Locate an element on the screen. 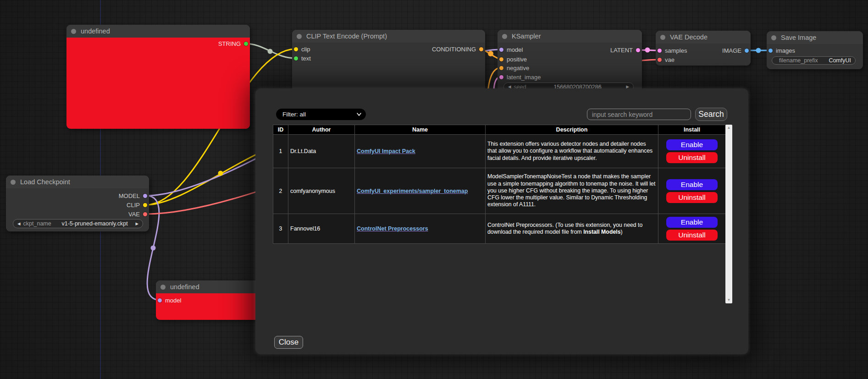  port-label: model is located at coordinates (173, 301).